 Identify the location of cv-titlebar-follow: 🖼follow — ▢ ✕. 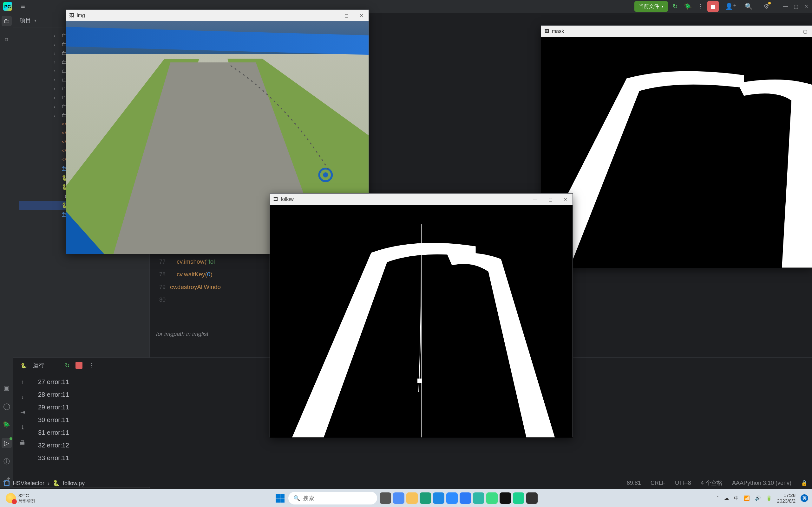
(421, 199).